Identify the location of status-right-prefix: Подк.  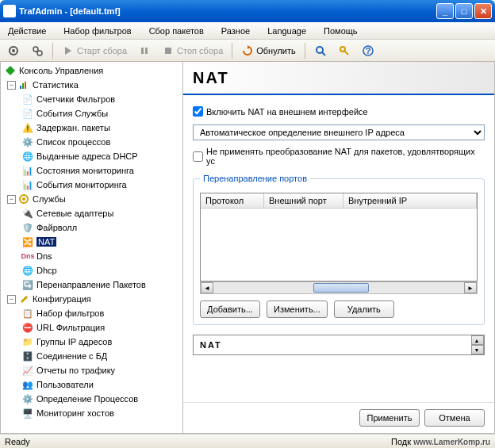
(401, 442).